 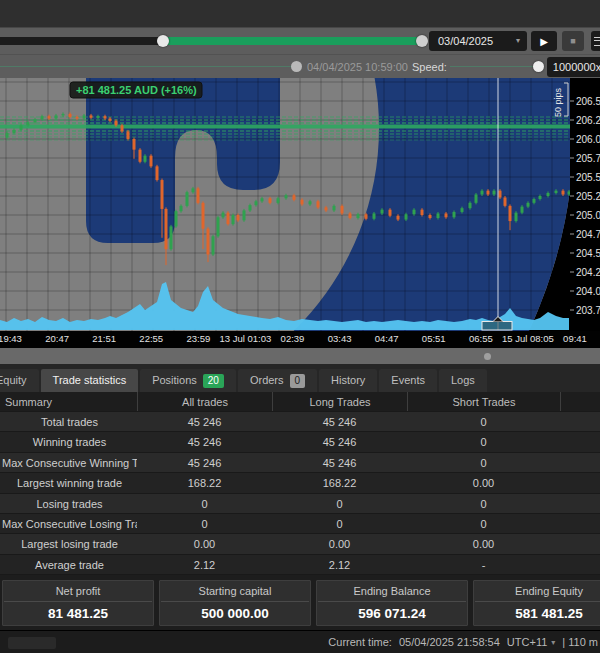 I want to click on time-axis-label: 13 Jul 01:03, so click(x=246, y=338).